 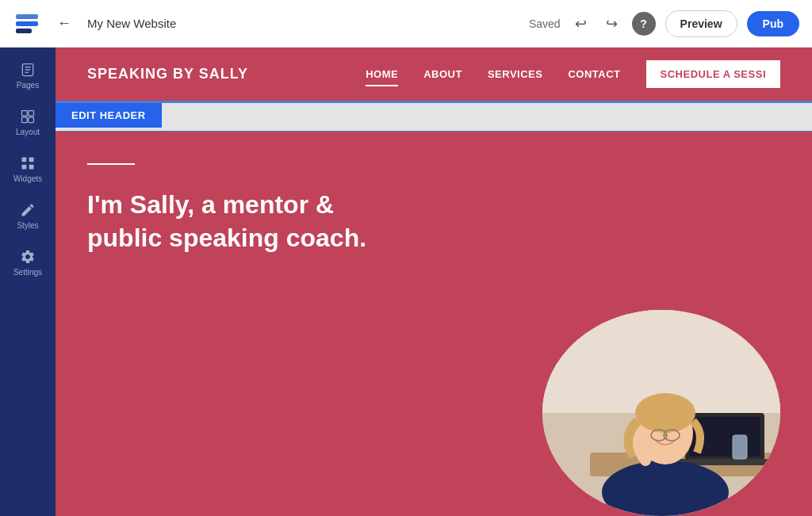 What do you see at coordinates (28, 273) in the screenshot?
I see `sidebar-settings-label: Settings` at bounding box center [28, 273].